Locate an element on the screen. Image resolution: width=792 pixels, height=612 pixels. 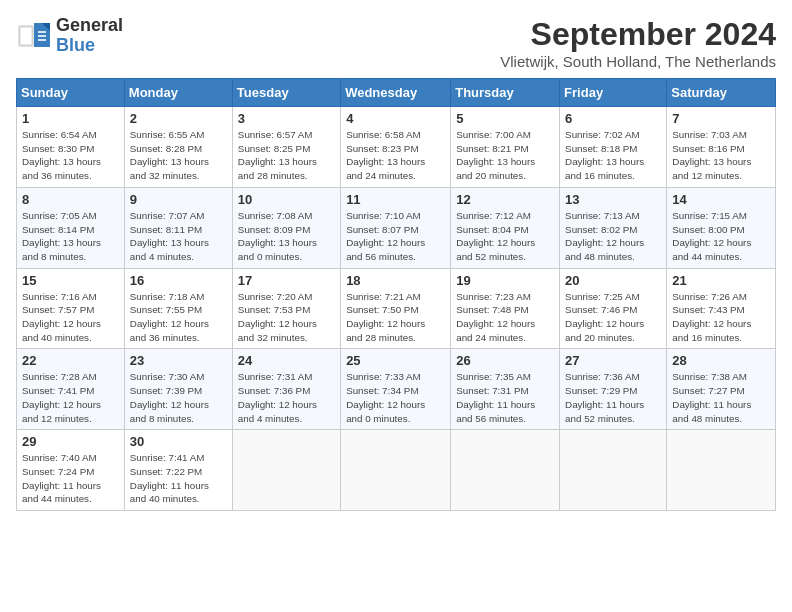
calendar-cell: 15Sunrise: 7:16 AM Sunset: 7:57 PM Dayli… is located at coordinates (71, 308).